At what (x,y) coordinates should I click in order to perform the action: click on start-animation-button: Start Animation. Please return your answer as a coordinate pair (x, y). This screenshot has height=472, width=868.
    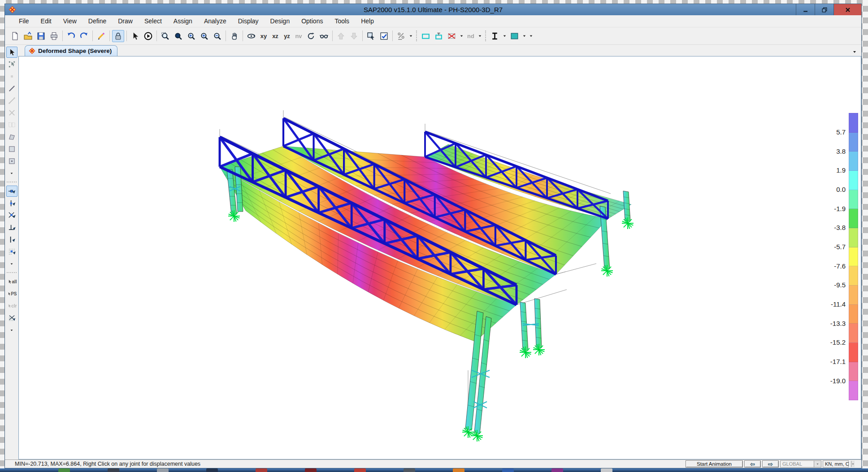
    Looking at the image, I should click on (714, 464).